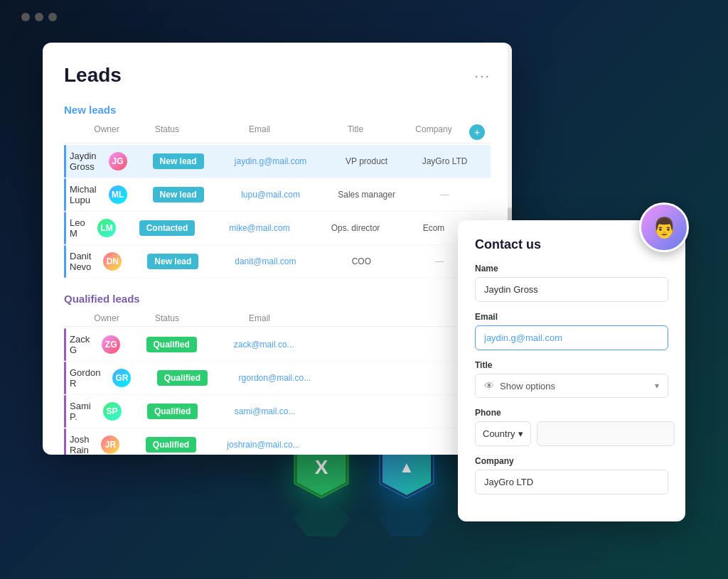  What do you see at coordinates (112, 411) in the screenshot?
I see `avatar: SP` at bounding box center [112, 411].